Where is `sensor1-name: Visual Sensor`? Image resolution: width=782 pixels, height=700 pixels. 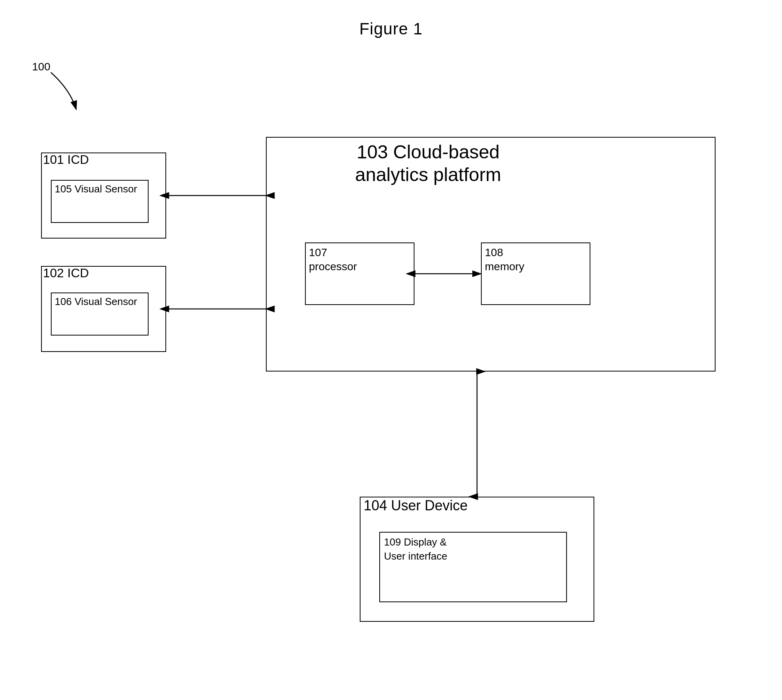
sensor1-name: Visual Sensor is located at coordinates (106, 189).